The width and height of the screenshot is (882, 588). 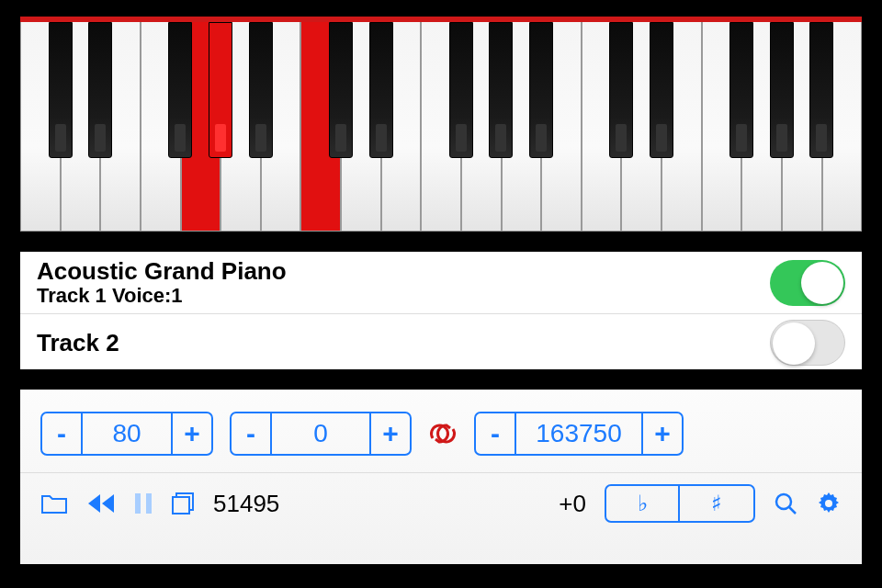 What do you see at coordinates (717, 503) in the screenshot?
I see `sharp-button: ♯` at bounding box center [717, 503].